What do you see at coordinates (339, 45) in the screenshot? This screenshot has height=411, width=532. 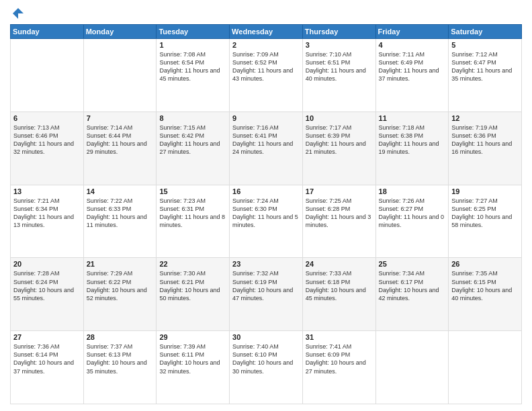 I see `day-number: 3` at bounding box center [339, 45].